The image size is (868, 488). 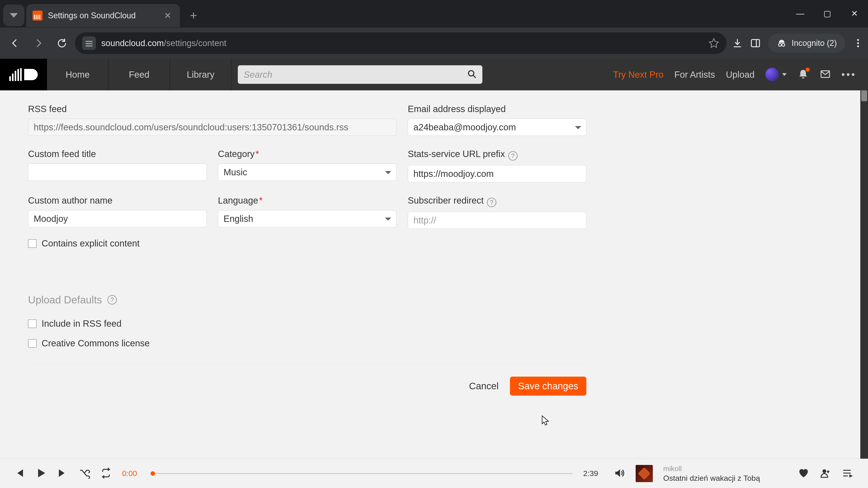 What do you see at coordinates (497, 174) in the screenshot?
I see `input-stats-prefix` at bounding box center [497, 174].